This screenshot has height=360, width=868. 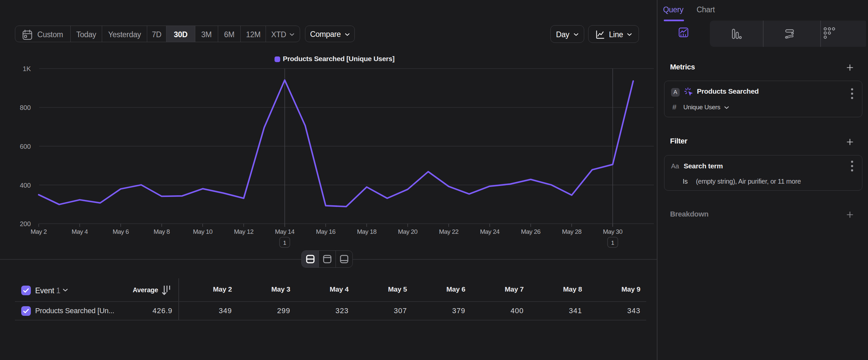 I want to click on svg-text: May 18, so click(x=367, y=231).